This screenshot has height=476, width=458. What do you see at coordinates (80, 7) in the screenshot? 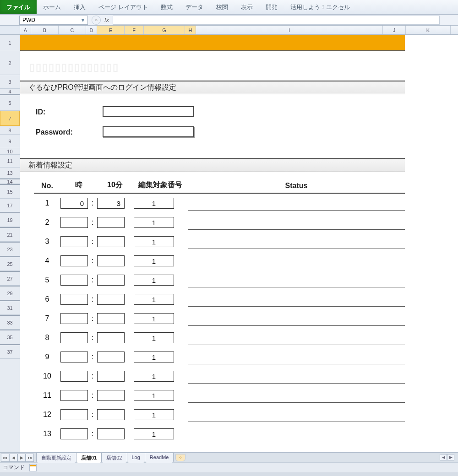
I see `ribbon-tab-2: 挿入` at bounding box center [80, 7].